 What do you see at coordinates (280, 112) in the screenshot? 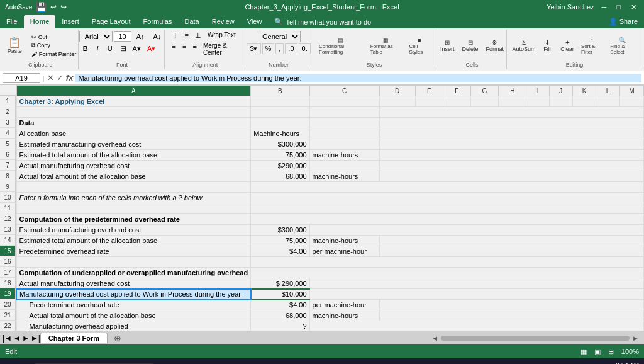
I see `cell-b2` at bounding box center [280, 112].